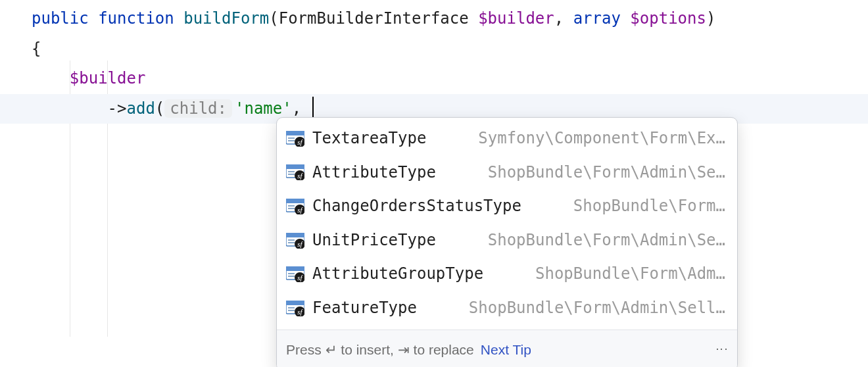 The image size is (868, 367). I want to click on completion-label: ChangeOrdersStatusType, so click(417, 207).